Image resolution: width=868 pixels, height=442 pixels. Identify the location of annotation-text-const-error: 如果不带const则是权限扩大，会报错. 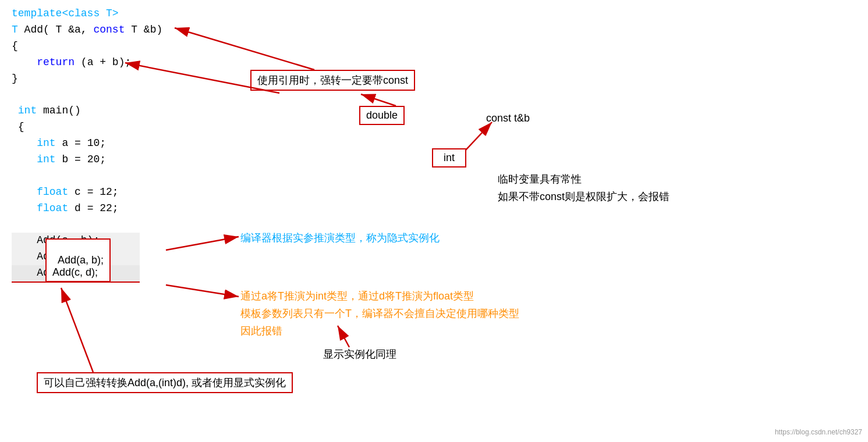
(583, 197).